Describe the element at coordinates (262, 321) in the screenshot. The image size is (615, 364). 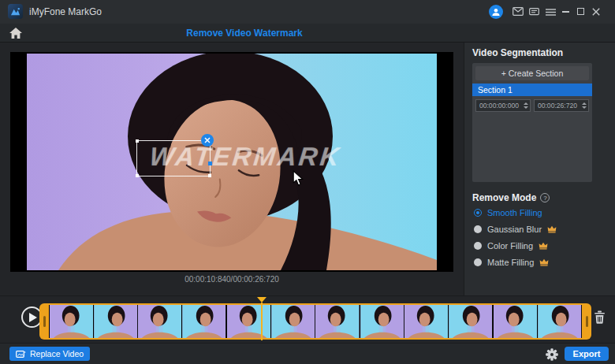
I see `playhead-line` at that location.